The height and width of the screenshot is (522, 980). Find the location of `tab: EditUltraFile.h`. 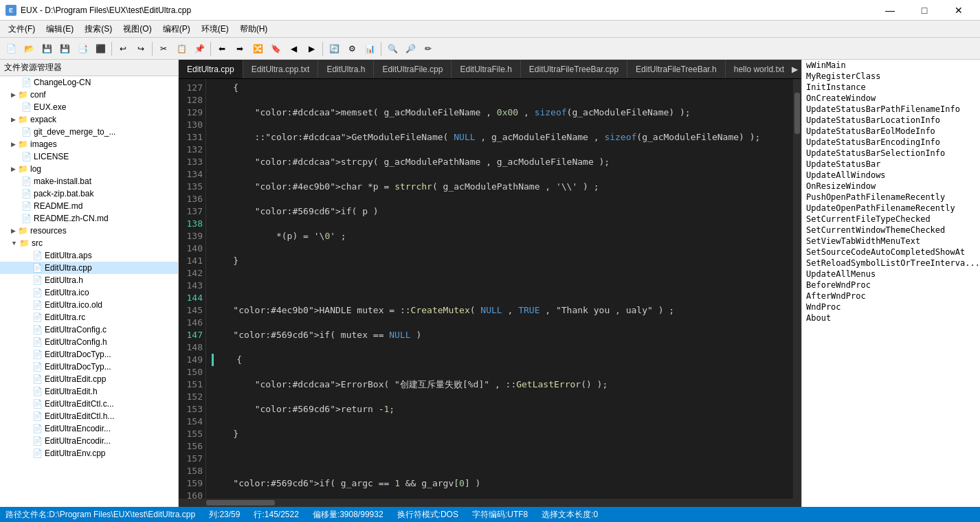

tab: EditUltraFile.h is located at coordinates (486, 69).